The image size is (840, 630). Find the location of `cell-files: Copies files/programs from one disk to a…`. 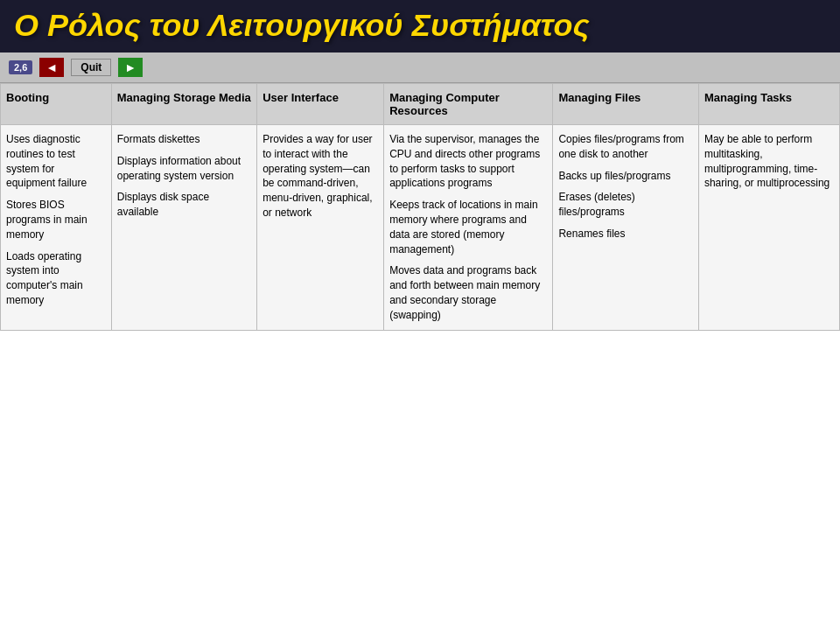

cell-files: Copies files/programs from one disk to a… is located at coordinates (626, 228).